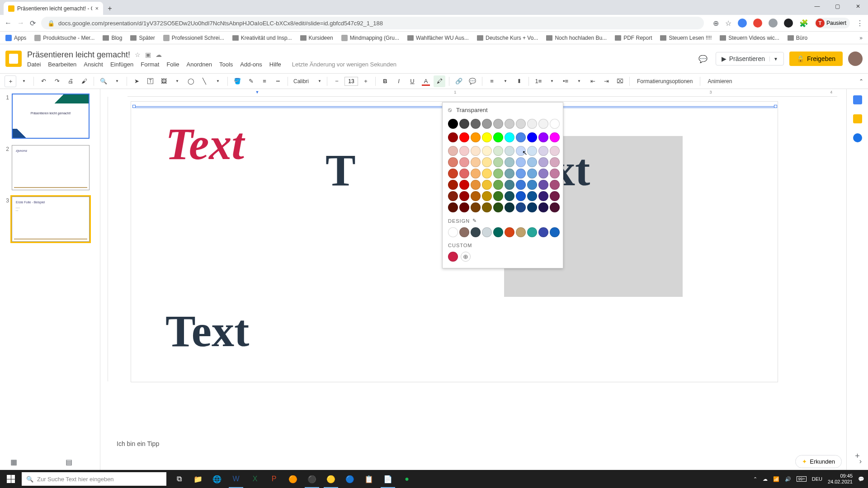 Image resolution: width=868 pixels, height=488 pixels. What do you see at coordinates (593, 81) in the screenshot?
I see `outdent-button: ⇤` at bounding box center [593, 81].